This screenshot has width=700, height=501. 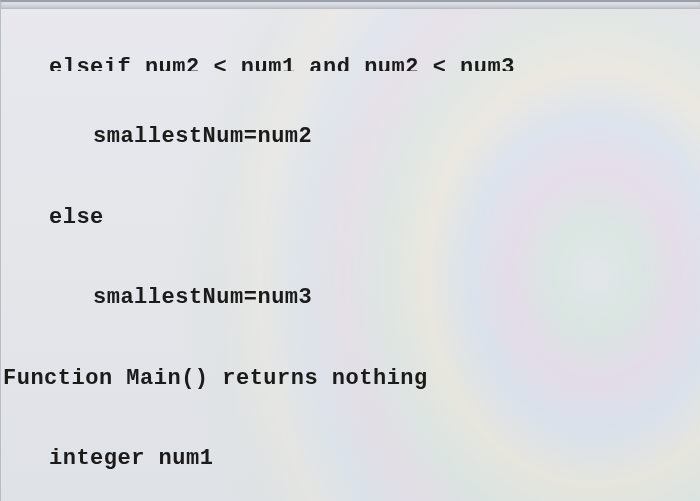 I want to click on code-line: smallestNum=num2, so click(x=348, y=138).